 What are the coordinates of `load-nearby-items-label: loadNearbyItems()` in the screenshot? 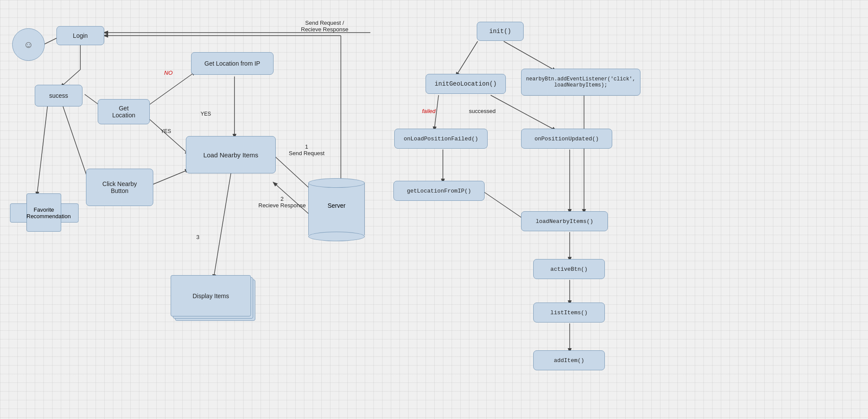 It's located at (564, 222).